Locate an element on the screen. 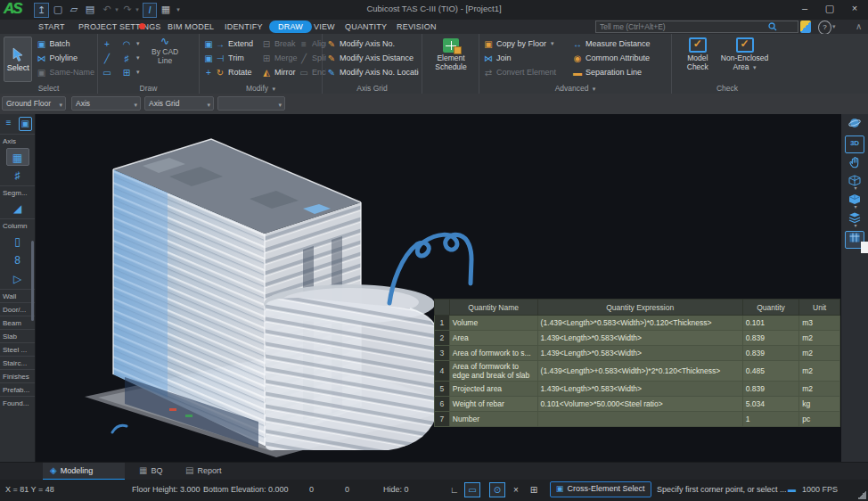  common-attribute-button: ◉Common Attribute is located at coordinates (622, 58).